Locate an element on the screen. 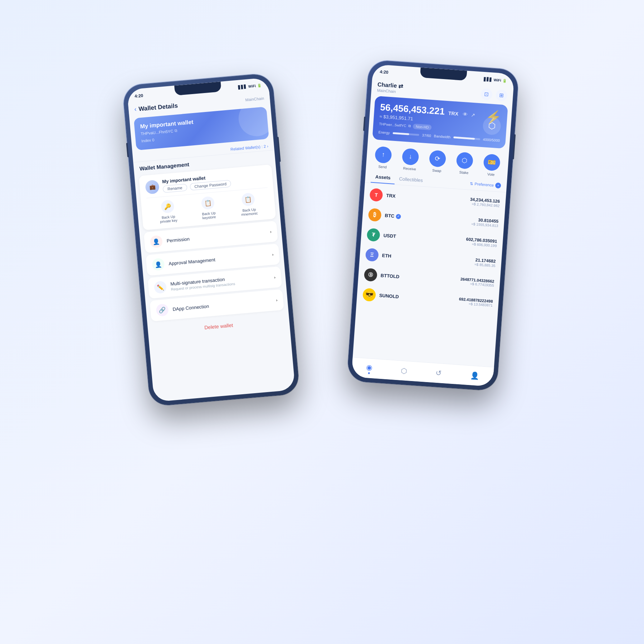  energy-value: 37/60 is located at coordinates (427, 135).